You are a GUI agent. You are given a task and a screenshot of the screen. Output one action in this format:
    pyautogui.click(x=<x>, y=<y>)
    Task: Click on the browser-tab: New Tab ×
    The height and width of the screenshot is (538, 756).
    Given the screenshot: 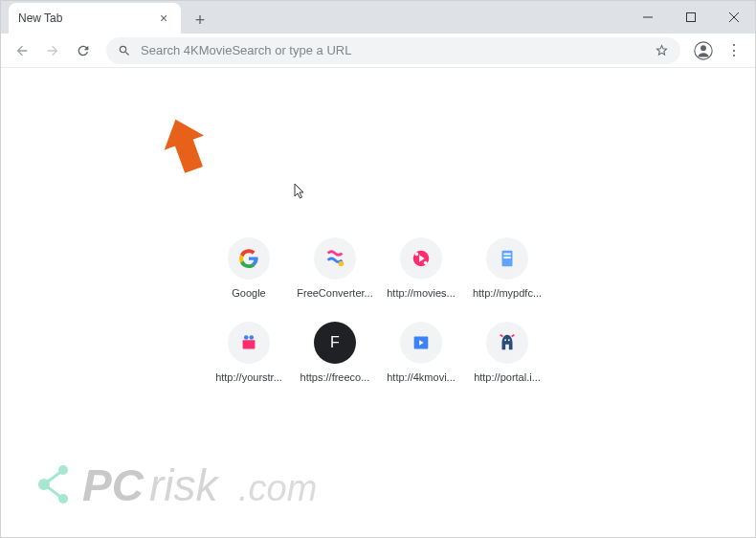 What is the action you would take?
    pyautogui.click(x=95, y=18)
    